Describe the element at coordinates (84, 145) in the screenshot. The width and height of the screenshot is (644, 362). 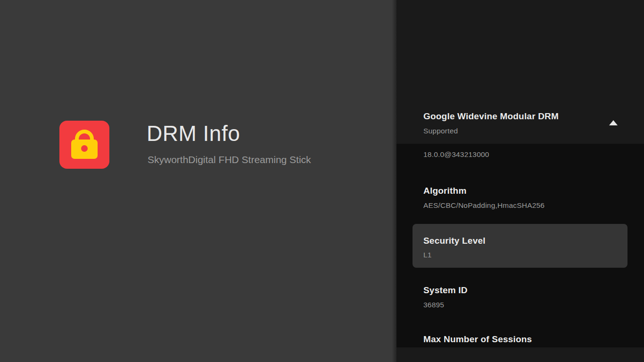
I see `drm-info-app-icon` at that location.